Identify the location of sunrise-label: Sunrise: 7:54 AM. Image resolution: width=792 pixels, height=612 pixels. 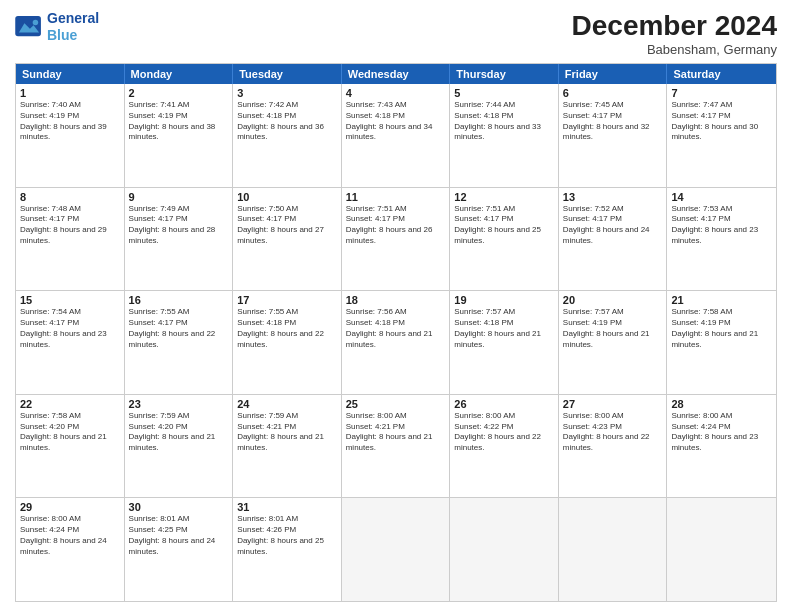
(50, 312).